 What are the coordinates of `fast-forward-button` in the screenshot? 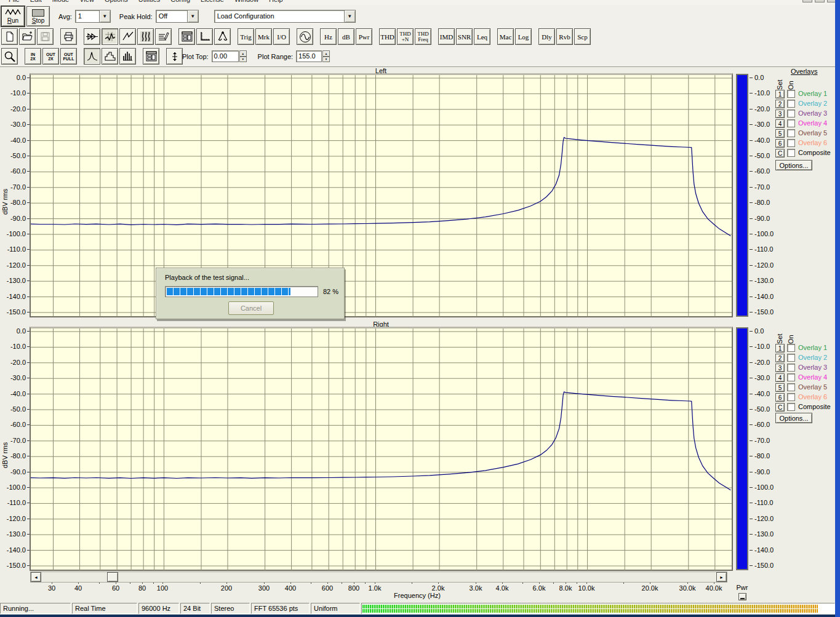 It's located at (92, 37).